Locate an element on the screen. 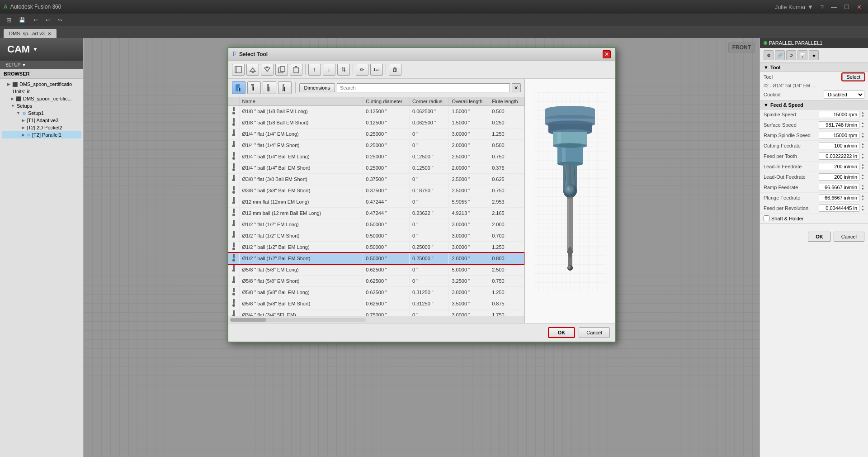 This screenshot has height=457, width=868. tree-item-units: Units: in is located at coordinates (42, 91).